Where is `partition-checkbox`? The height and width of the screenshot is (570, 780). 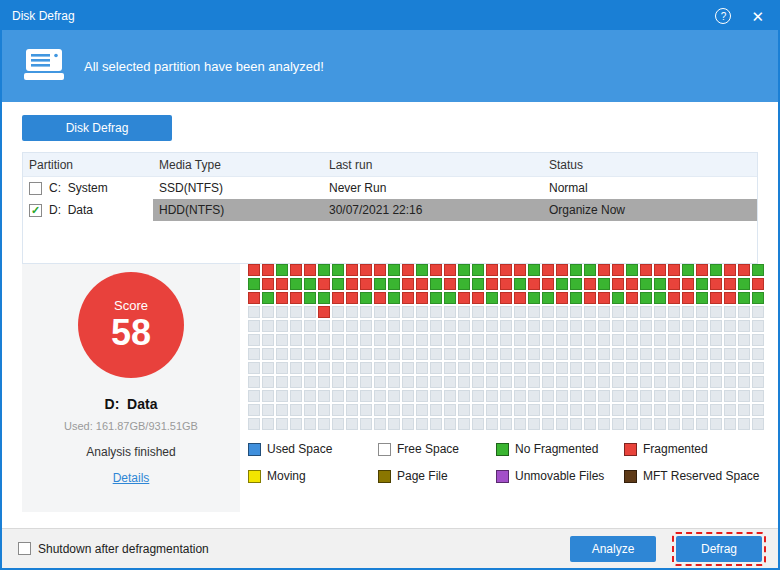
partition-checkbox is located at coordinates (36, 188).